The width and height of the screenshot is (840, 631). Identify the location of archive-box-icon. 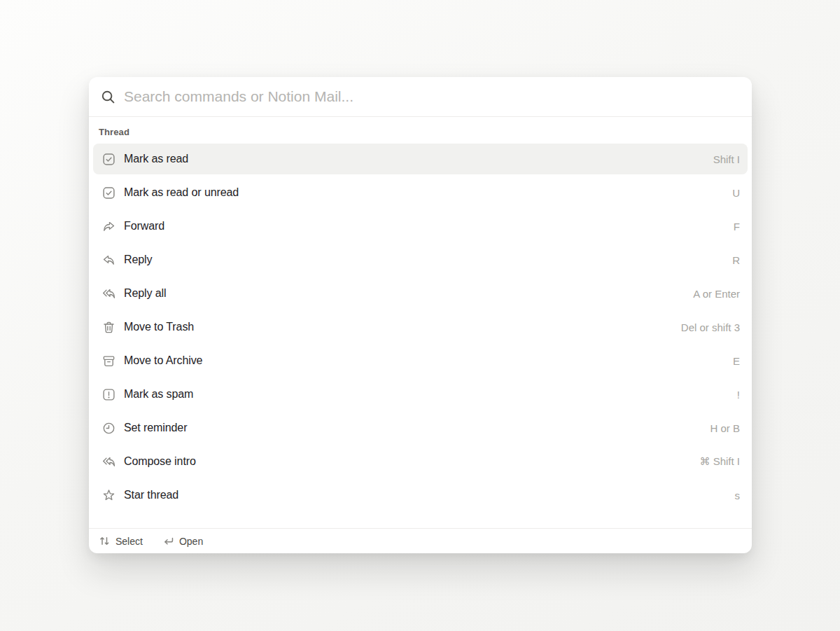
(109, 361).